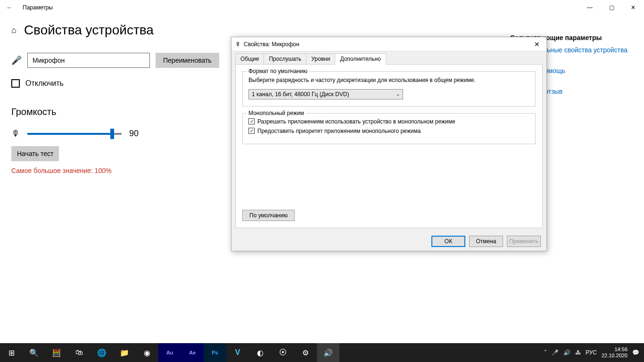 This screenshot has width=644, height=362. What do you see at coordinates (448, 241) in the screenshot?
I see `ok-button: ОК` at bounding box center [448, 241].